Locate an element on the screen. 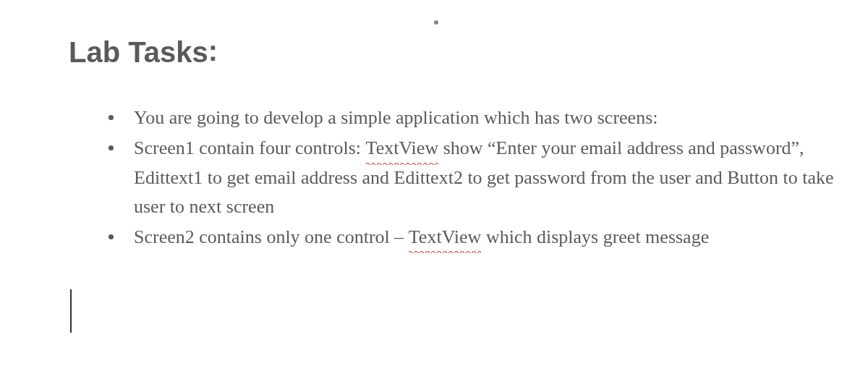 This screenshot has width=868, height=392. heading-colon: : is located at coordinates (213, 51).